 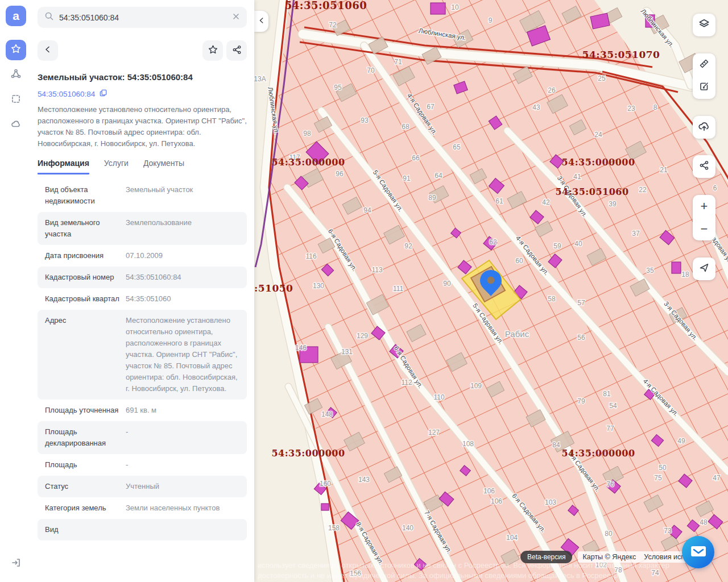 What do you see at coordinates (536, 107) in the screenshot?
I see `parcel-number: 43` at bounding box center [536, 107].